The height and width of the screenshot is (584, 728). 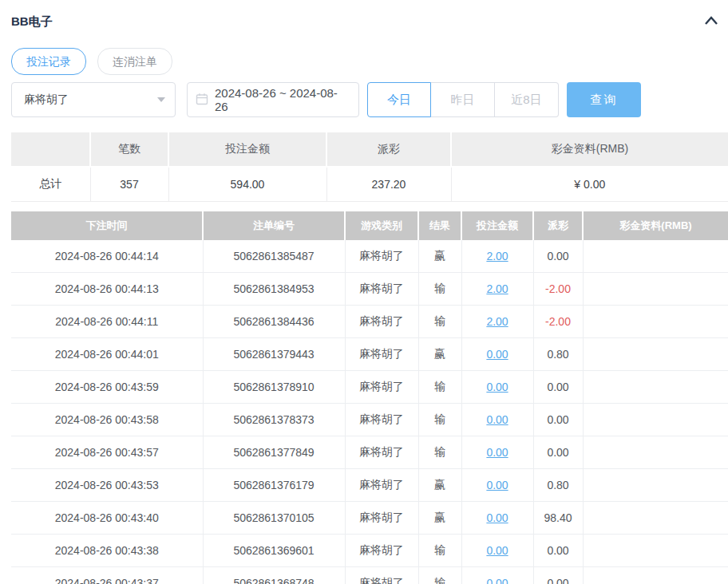 What do you see at coordinates (370, 519) in the screenshot?
I see `table-row: 2024-08-26 00:43:40 5062861370105 麻将胡了 赢…` at bounding box center [370, 519].